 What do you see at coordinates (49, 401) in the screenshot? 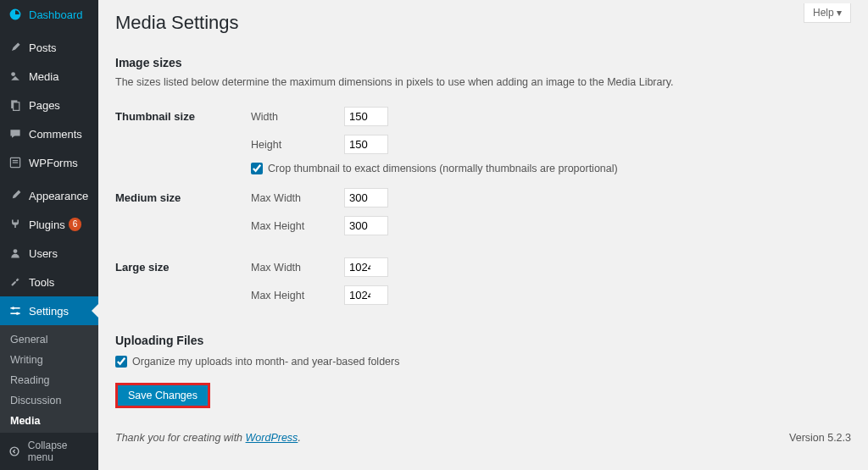
I see `submenu-discussion: Discussion` at bounding box center [49, 401].